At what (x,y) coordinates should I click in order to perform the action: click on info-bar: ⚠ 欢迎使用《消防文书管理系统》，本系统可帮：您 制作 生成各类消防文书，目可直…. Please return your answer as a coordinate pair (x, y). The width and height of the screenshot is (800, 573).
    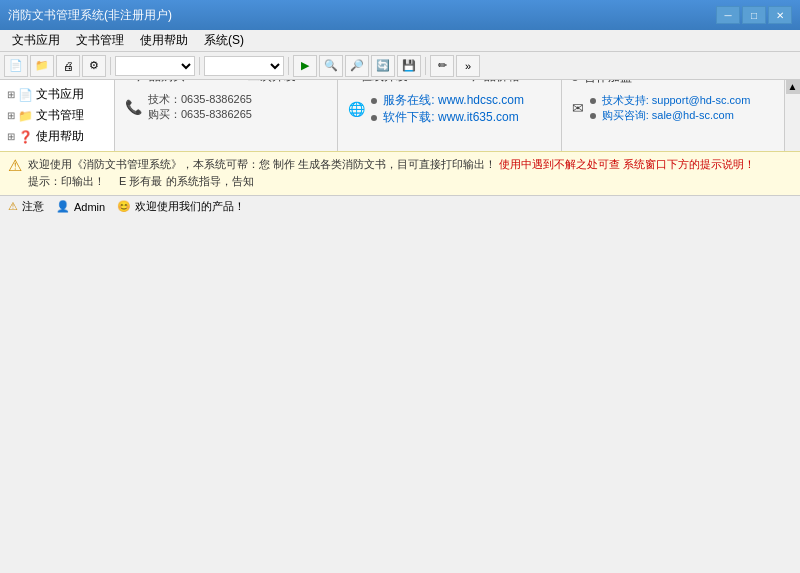
    Looking at the image, I should click on (400, 173).